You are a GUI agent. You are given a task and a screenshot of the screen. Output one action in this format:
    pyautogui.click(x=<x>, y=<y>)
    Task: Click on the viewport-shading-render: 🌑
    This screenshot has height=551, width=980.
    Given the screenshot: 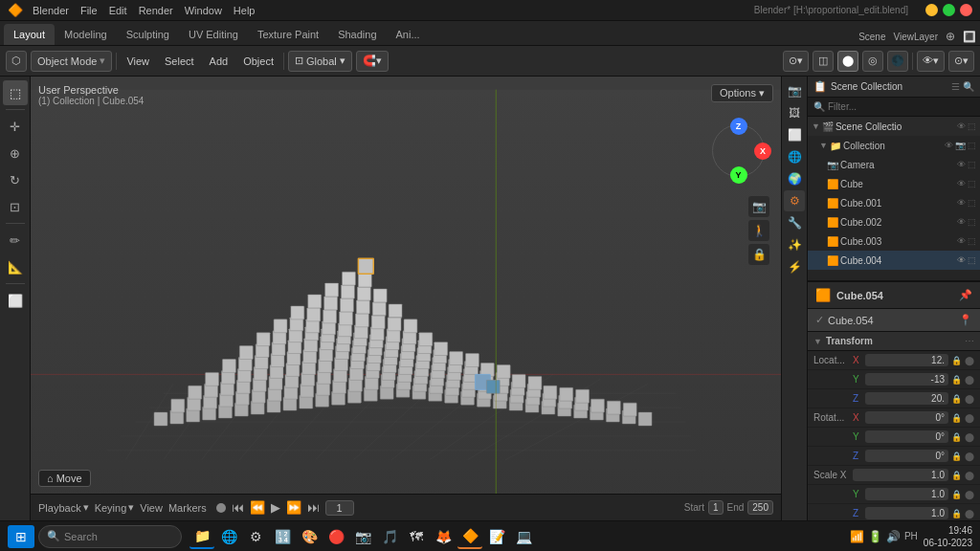 What is the action you would take?
    pyautogui.click(x=898, y=61)
    